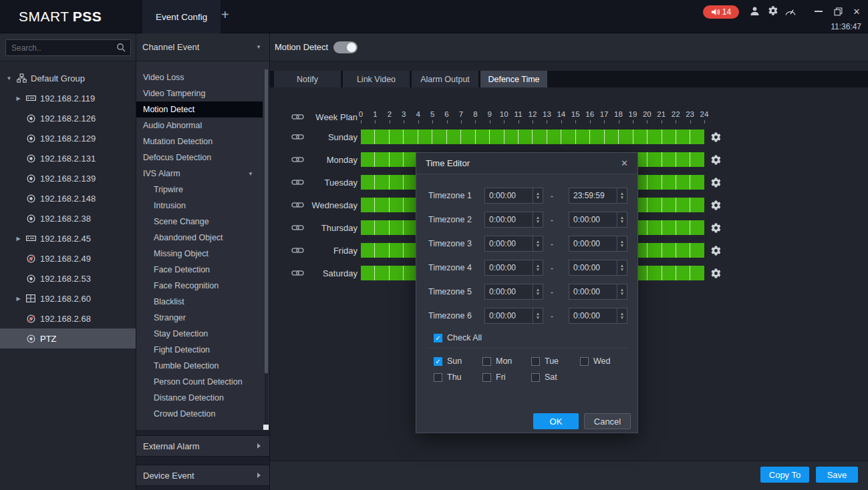 This screenshot has width=868, height=490. Describe the element at coordinates (266, 247) in the screenshot. I see `event-list-scrollbar` at that location.